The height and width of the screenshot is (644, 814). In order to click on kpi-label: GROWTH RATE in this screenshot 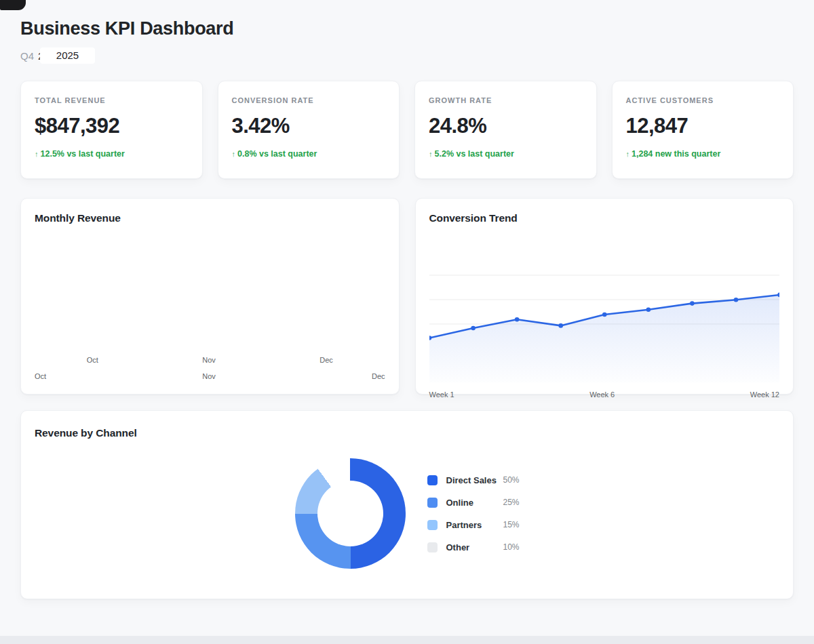, I will do `click(506, 100)`.